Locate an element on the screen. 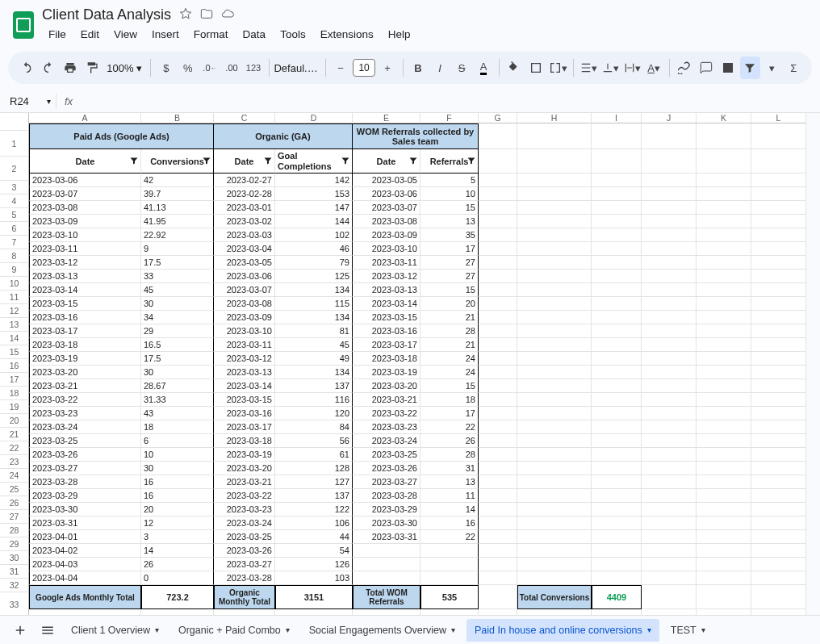 The width and height of the screenshot is (820, 644). currency-icon: $ is located at coordinates (166, 68).